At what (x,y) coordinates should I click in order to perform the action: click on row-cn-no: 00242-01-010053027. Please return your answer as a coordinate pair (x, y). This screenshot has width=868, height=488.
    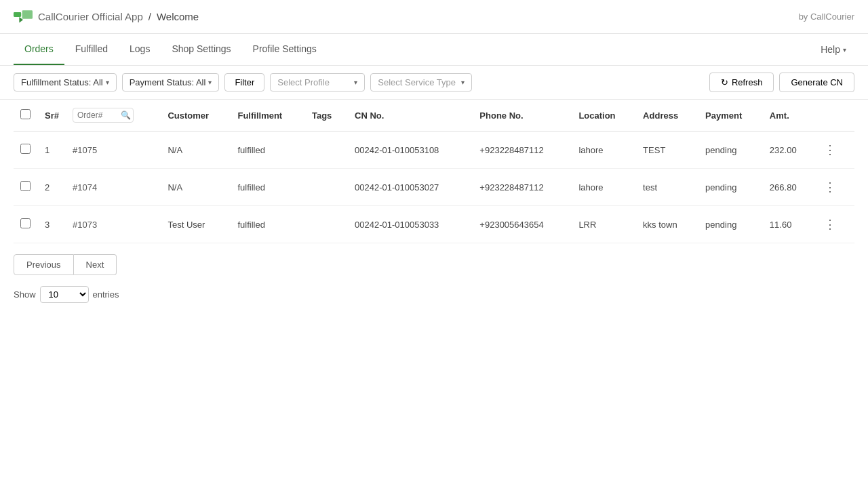
    Looking at the image, I should click on (410, 187).